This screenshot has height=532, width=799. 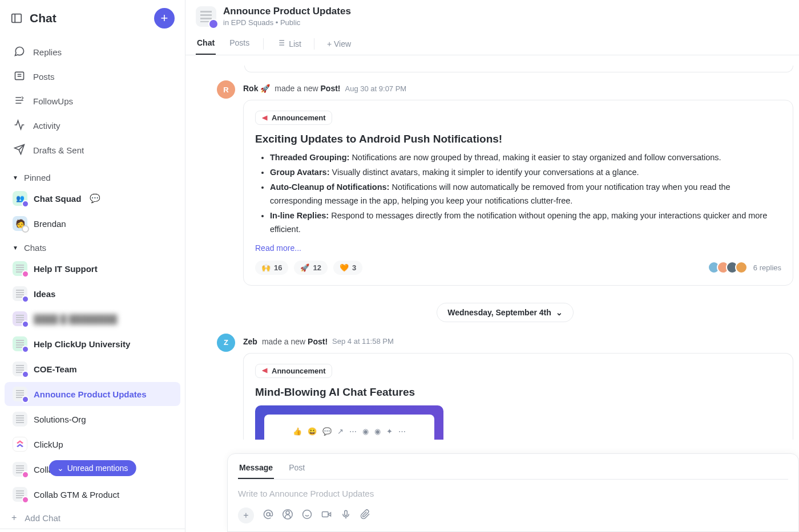 I want to click on section-chats-header: ▼ Chats, so click(x=92, y=246).